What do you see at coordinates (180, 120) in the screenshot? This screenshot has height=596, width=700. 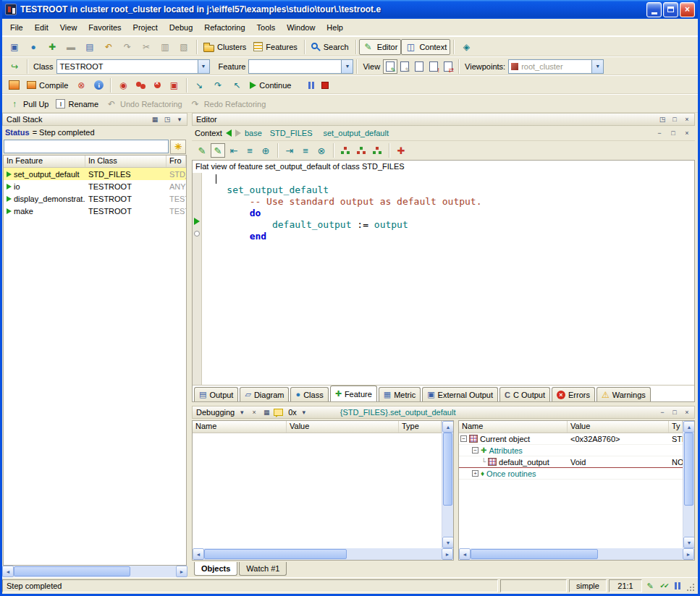 I see `dock-panel-icon: ▾` at bounding box center [180, 120].